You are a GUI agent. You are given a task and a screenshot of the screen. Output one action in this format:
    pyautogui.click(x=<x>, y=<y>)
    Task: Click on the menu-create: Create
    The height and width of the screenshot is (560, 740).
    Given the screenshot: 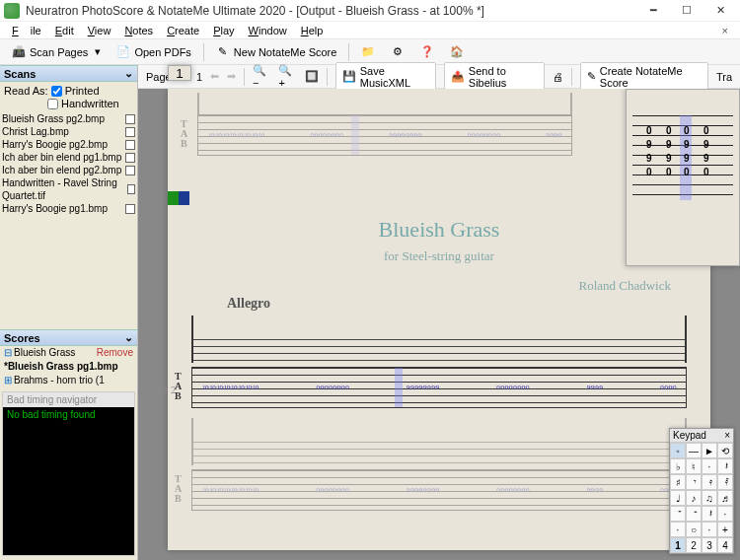 What is the action you would take?
    pyautogui.click(x=184, y=31)
    